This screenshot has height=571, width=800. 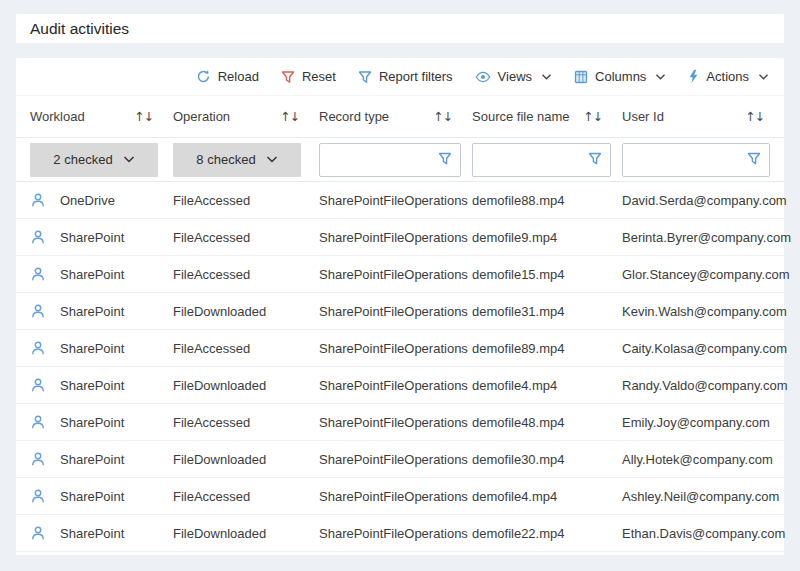 What do you see at coordinates (706, 238) in the screenshot?
I see `cell-user-id: Berinta.Byrer@company.com` at bounding box center [706, 238].